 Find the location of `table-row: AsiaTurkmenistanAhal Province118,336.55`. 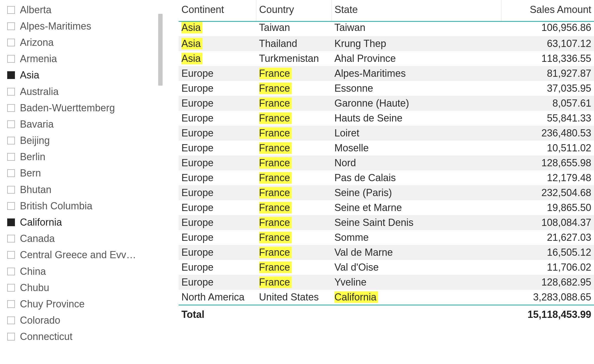

table-row: AsiaTurkmenistanAhal Province118,336.55 is located at coordinates (386, 59).